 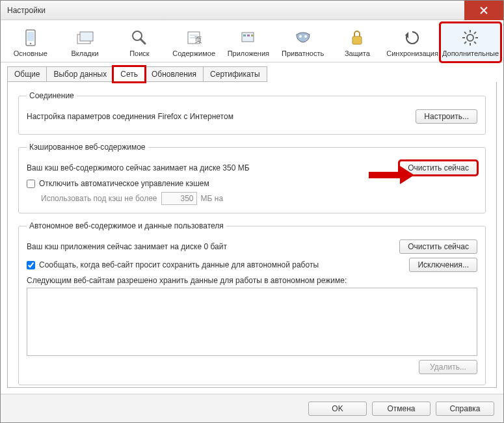 What do you see at coordinates (130, 116) in the screenshot?
I see `connection-text: Настройка параметров соединения Firefox …` at bounding box center [130, 116].